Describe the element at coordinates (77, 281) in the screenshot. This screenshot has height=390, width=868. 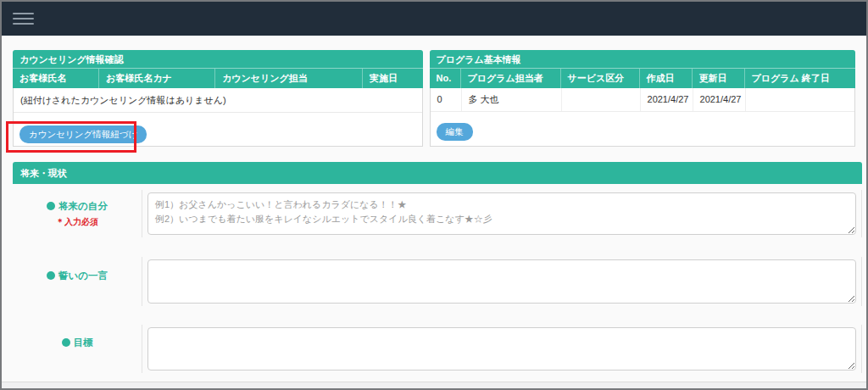
I see `label-column: 誓いの一言` at that location.